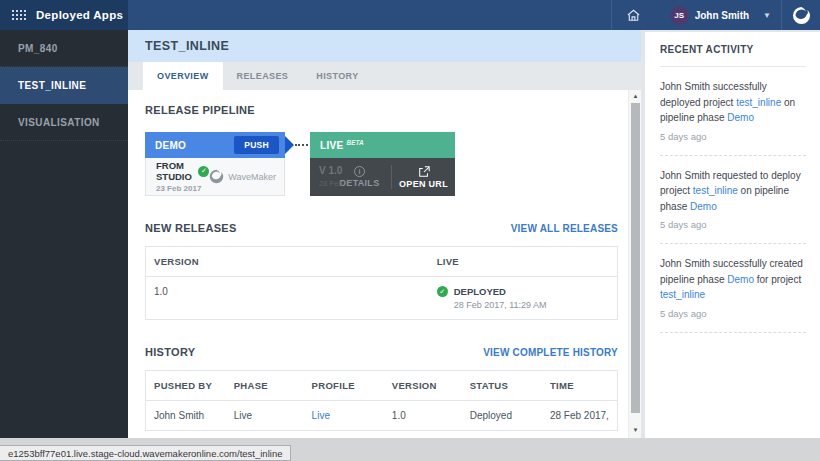 The image size is (820, 461). I want to click on demo-card-body: FROM STUDIO ✓ 23 Feb 2017 WaveMaker, so click(215, 177).